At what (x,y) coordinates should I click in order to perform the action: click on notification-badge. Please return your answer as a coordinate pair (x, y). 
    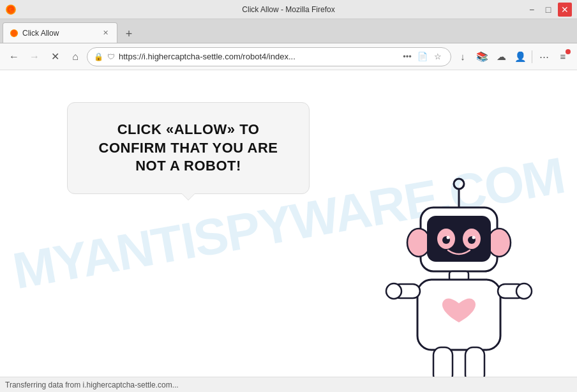
    Looking at the image, I should click on (568, 52).